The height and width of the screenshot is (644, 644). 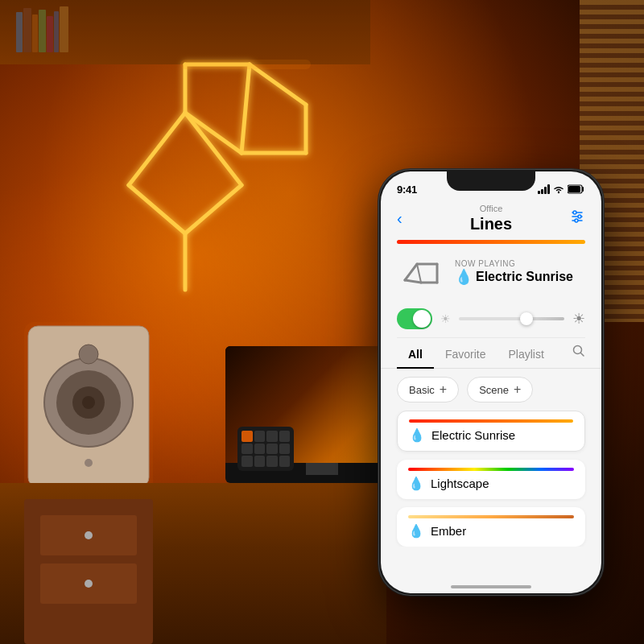 What do you see at coordinates (491, 431) in the screenshot?
I see `scene-item-electric-sunrise: 💧 Electric Sunrise` at bounding box center [491, 431].